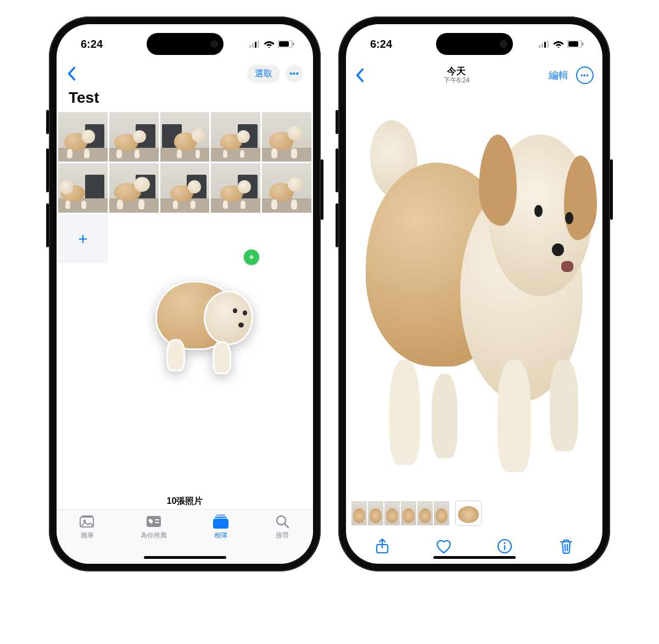 The height and width of the screenshot is (644, 659). Describe the element at coordinates (282, 521) in the screenshot. I see `search-icon` at that location.